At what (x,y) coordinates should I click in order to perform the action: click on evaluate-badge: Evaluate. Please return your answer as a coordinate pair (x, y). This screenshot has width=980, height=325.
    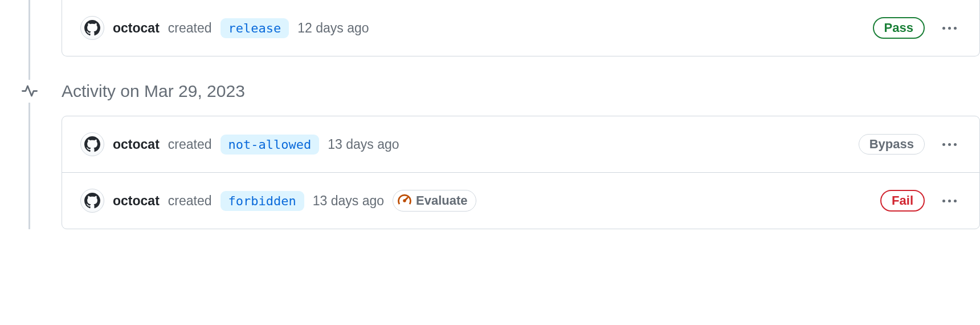
    Looking at the image, I should click on (434, 201).